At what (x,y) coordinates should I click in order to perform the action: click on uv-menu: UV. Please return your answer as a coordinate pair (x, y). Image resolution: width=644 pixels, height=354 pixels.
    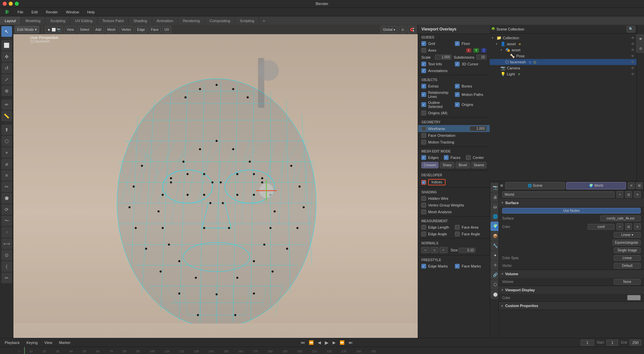
    Looking at the image, I should click on (167, 30).